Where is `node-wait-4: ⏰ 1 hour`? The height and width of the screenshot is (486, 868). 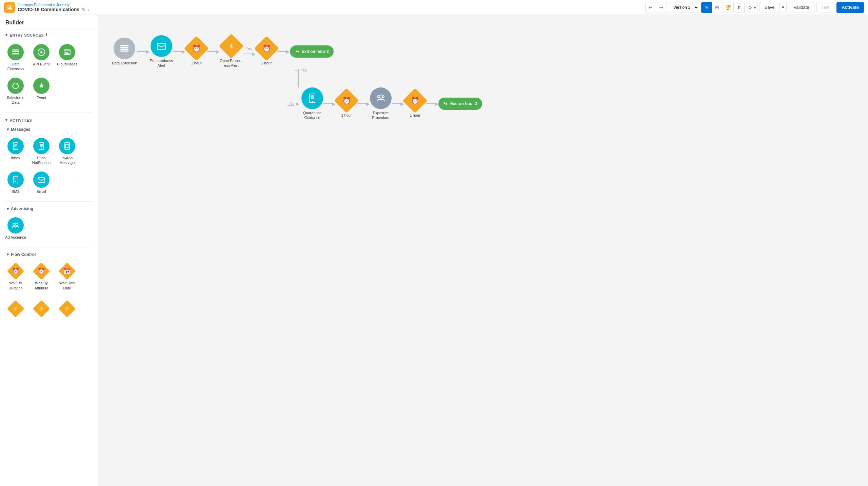
node-wait-4: ⏰ 1 hour is located at coordinates (415, 104).